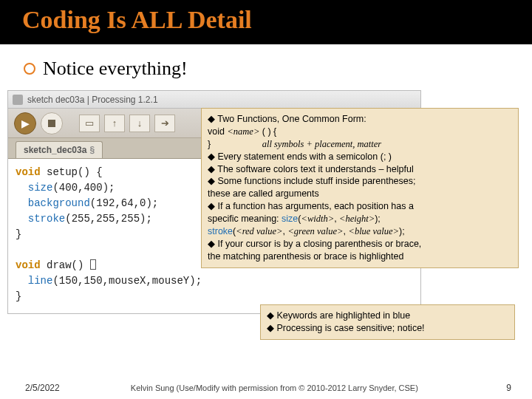 This screenshot has height=399, width=532. Describe the element at coordinates (55, 150) in the screenshot. I see `tab-label: sketch_dec03a` at that location.